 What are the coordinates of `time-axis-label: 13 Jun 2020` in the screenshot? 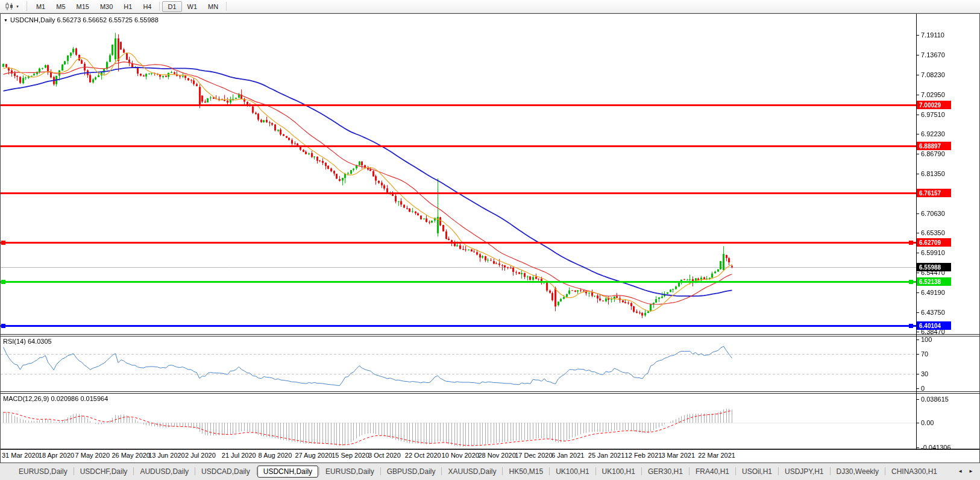 It's located at (166, 455).